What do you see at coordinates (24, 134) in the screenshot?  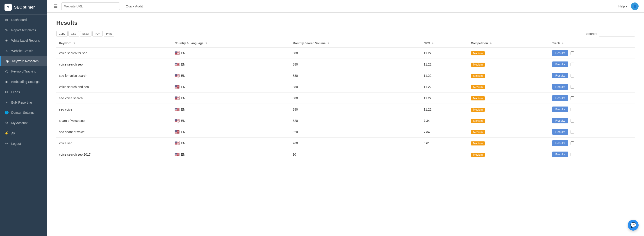 I see `sidebar-item-api: ⚡ API` at bounding box center [24, 134].